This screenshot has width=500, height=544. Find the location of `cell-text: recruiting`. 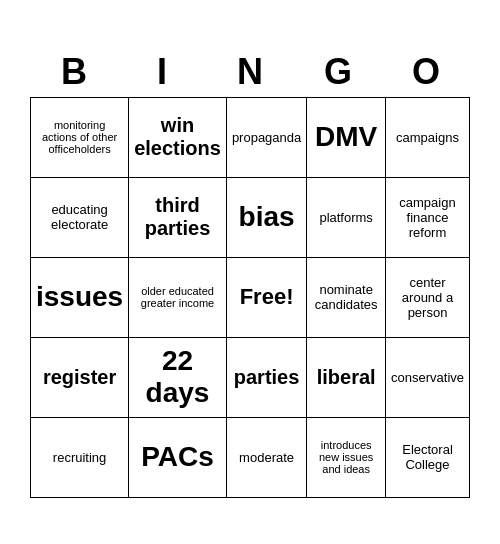

cell-text: recruiting is located at coordinates (80, 458).